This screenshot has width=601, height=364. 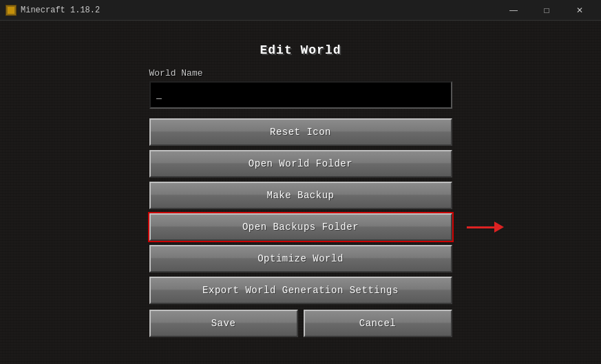 I want to click on dialog-title: Edit World, so click(x=300, y=50).